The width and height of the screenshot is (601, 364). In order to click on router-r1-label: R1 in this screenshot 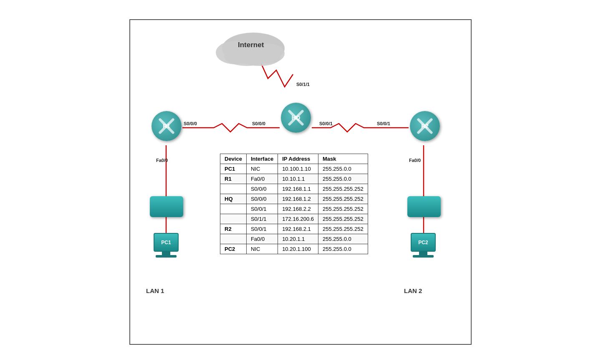, I will do `click(167, 126)`.